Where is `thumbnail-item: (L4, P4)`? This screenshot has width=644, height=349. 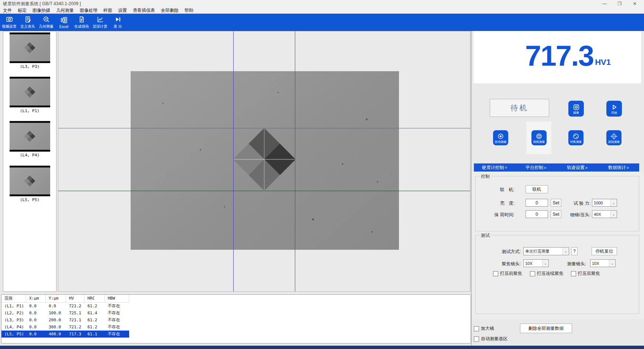
thumbnail-item: (L4, P4) is located at coordinates (30, 139).